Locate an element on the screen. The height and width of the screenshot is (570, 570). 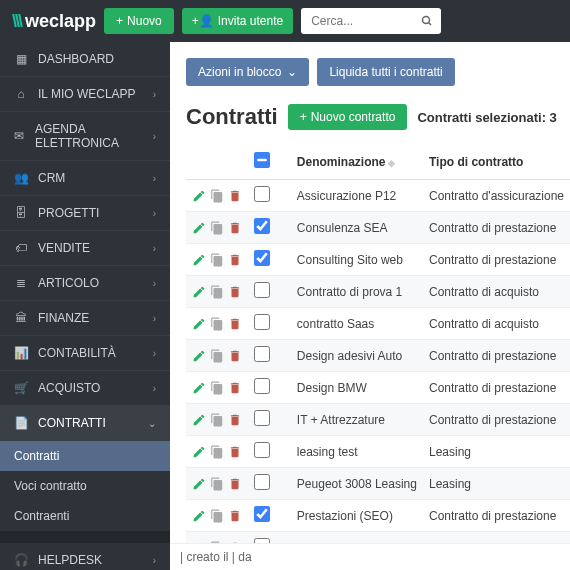
nav-icon: 🎧 is located at coordinates (21, 560).